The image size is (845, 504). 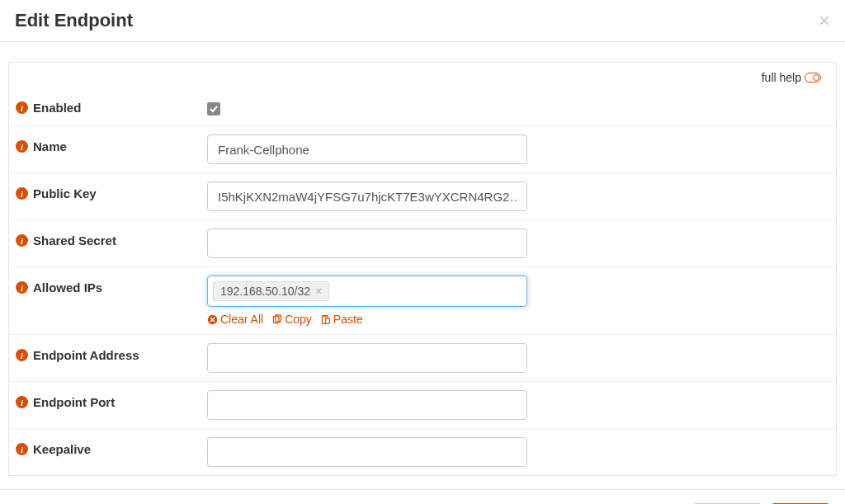 I want to click on row-keepalive: i Keepalive, so click(x=422, y=452).